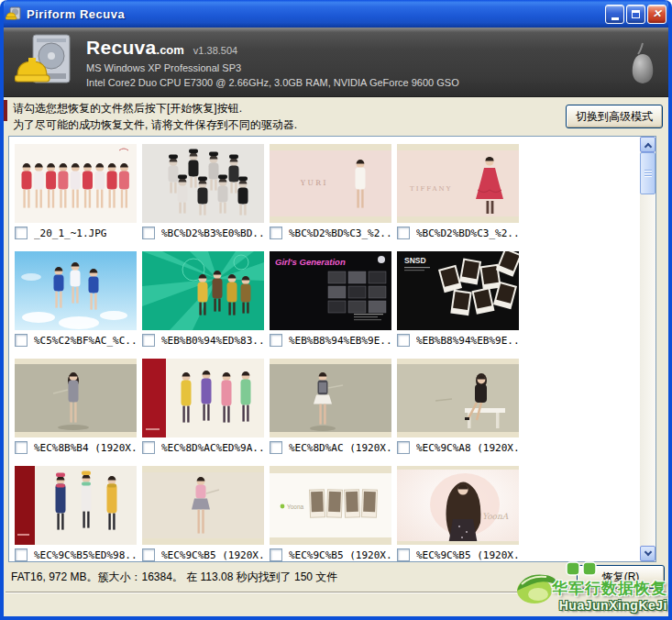  I want to click on hardware-info: Intel Core2 Duo CPU E7300 @ 2.66GHz, 3.0…, so click(273, 83).